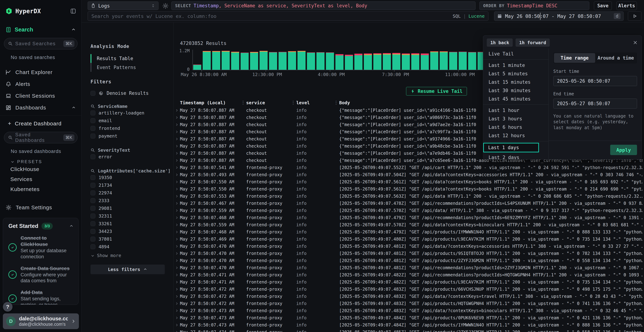 This screenshot has height=332, width=644. What do you see at coordinates (288, 16) in the screenshot?
I see `search-input: Search your events w/ Lucene ex. column:…` at bounding box center [288, 16].